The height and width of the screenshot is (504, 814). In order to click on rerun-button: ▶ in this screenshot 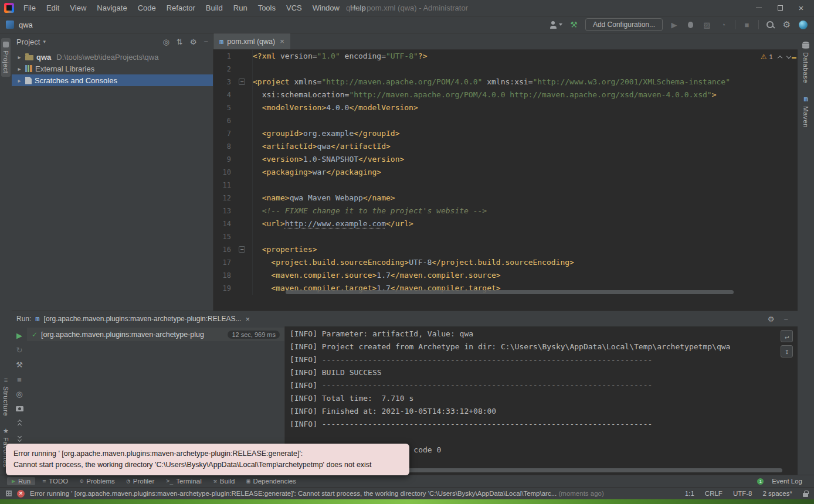, I will do `click(19, 335)`.